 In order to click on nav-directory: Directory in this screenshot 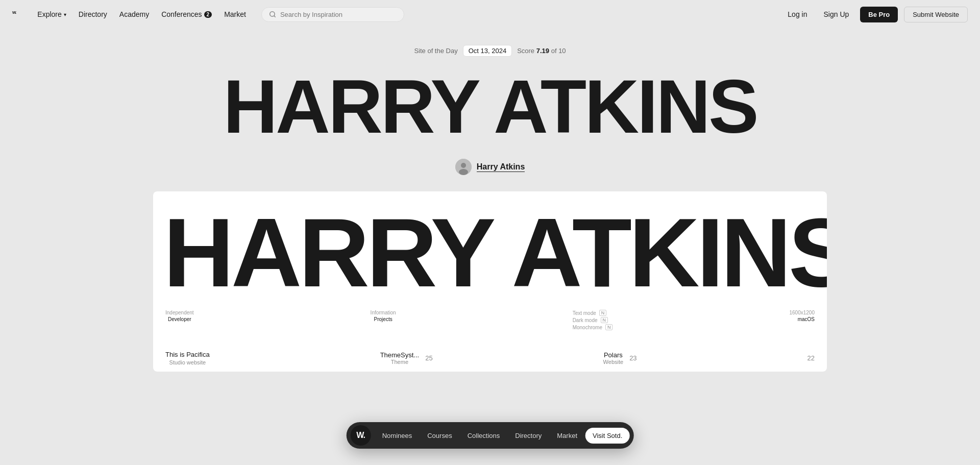, I will do `click(93, 14)`.